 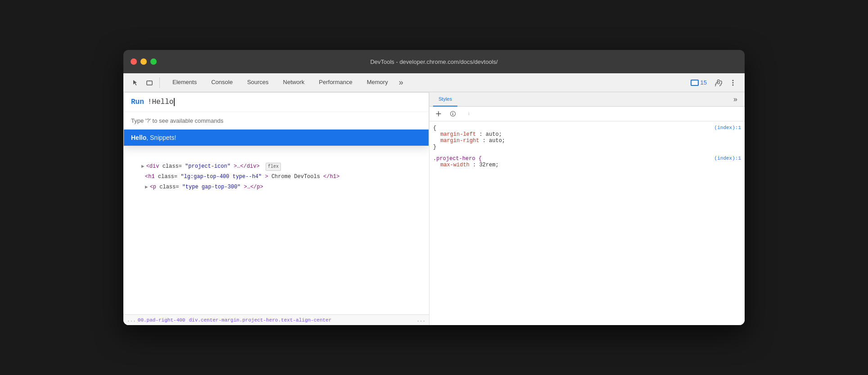 I want to click on minimize-button, so click(x=144, y=62).